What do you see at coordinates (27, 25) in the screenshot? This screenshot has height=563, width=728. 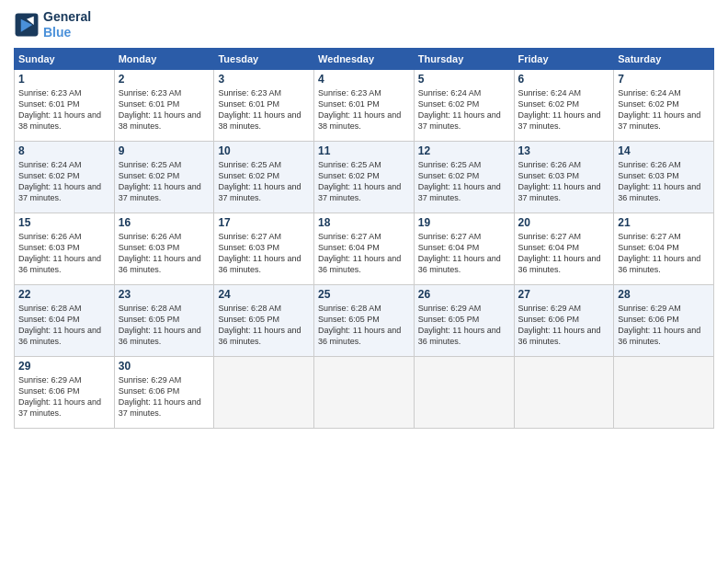 I see `logo-icon` at bounding box center [27, 25].